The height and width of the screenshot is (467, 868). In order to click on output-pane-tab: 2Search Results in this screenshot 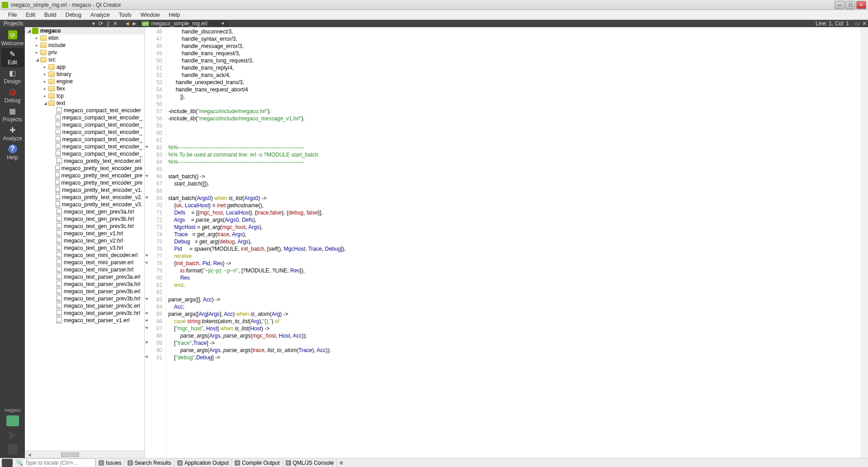, I will do `click(149, 463)`.